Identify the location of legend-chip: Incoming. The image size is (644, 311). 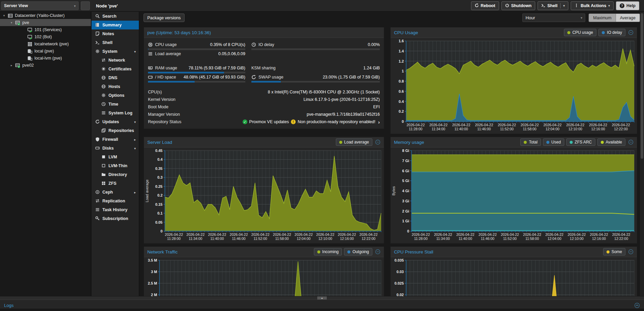
(328, 252).